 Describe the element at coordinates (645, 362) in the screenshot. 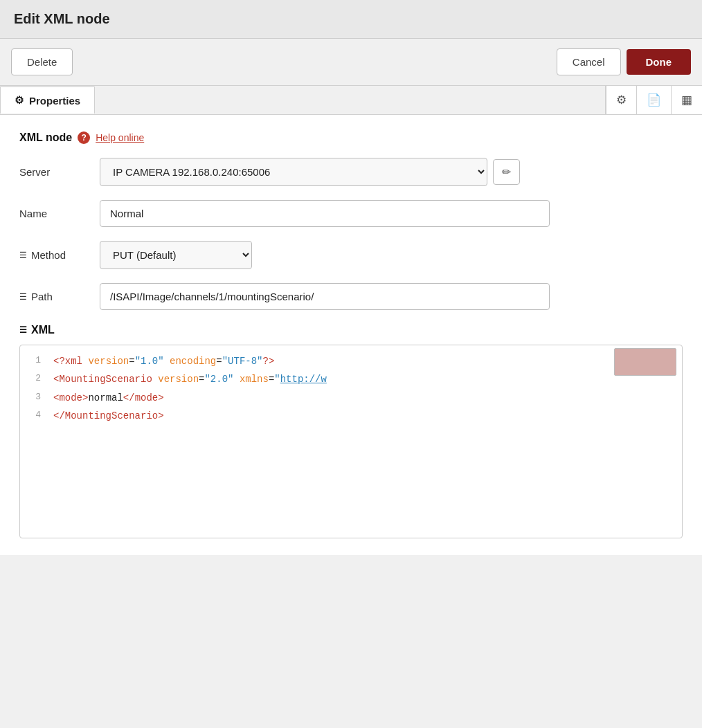

I see `xml-thumbnail-preview` at that location.